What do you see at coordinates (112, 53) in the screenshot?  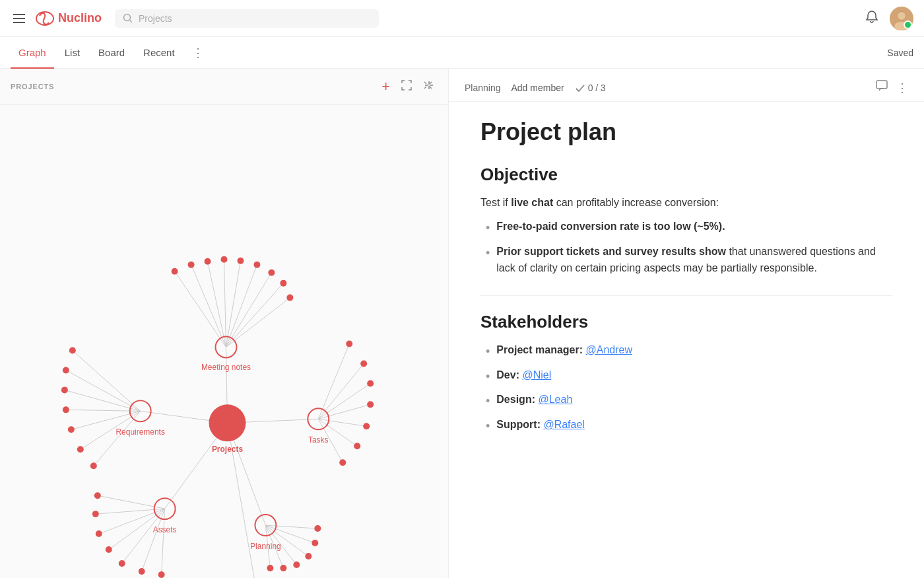 I see `tab-board: Board` at bounding box center [112, 53].